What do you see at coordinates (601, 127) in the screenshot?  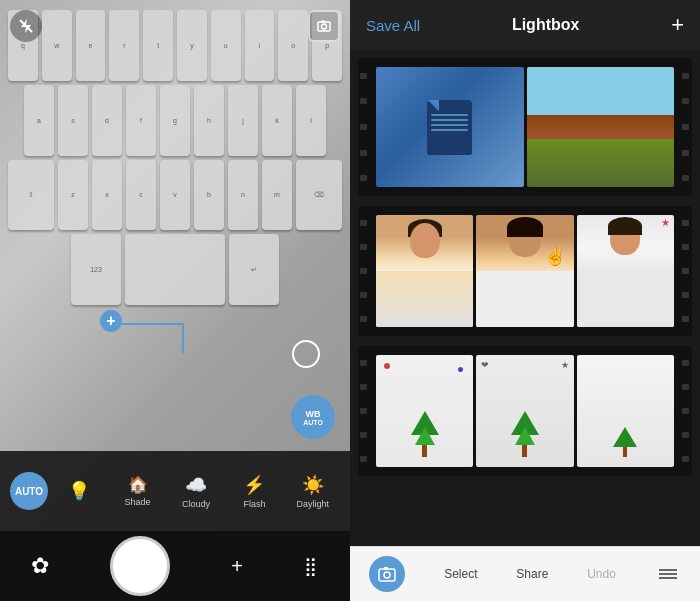 I see `rooftop-image` at bounding box center [601, 127].